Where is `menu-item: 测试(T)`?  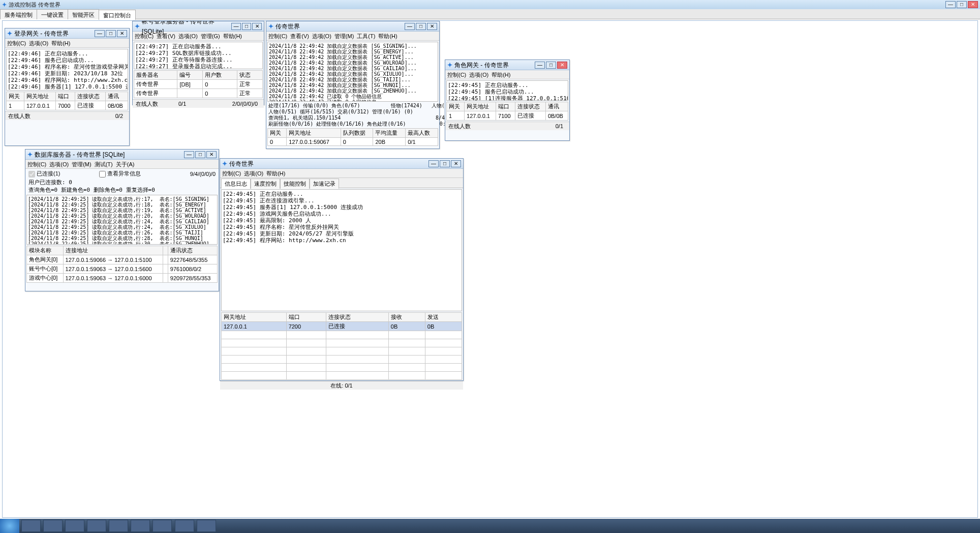
menu-item: 测试(T) is located at coordinates (104, 164).